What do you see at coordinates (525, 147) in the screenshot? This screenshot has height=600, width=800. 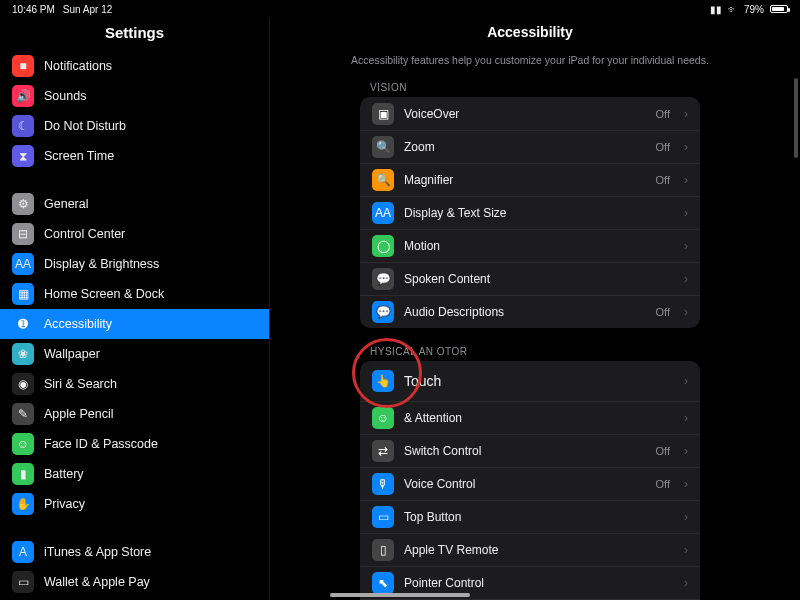 I see `setting-label: Zoom` at bounding box center [525, 147].